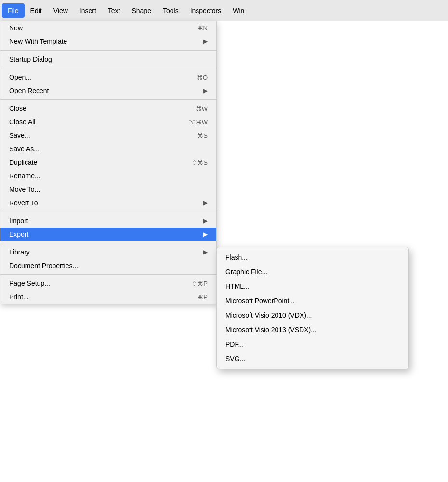 This screenshot has height=482, width=448. What do you see at coordinates (202, 28) in the screenshot?
I see `menu-item-new-shortcut: ⌘N` at bounding box center [202, 28].